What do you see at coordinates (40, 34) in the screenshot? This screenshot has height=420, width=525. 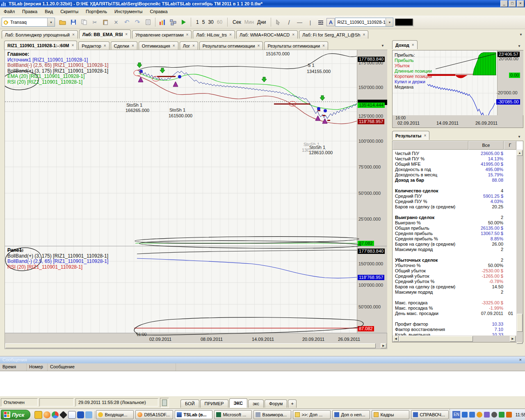 I see `lab-tab: Лаб: Боллинджер упрощенный ×` at bounding box center [40, 34].